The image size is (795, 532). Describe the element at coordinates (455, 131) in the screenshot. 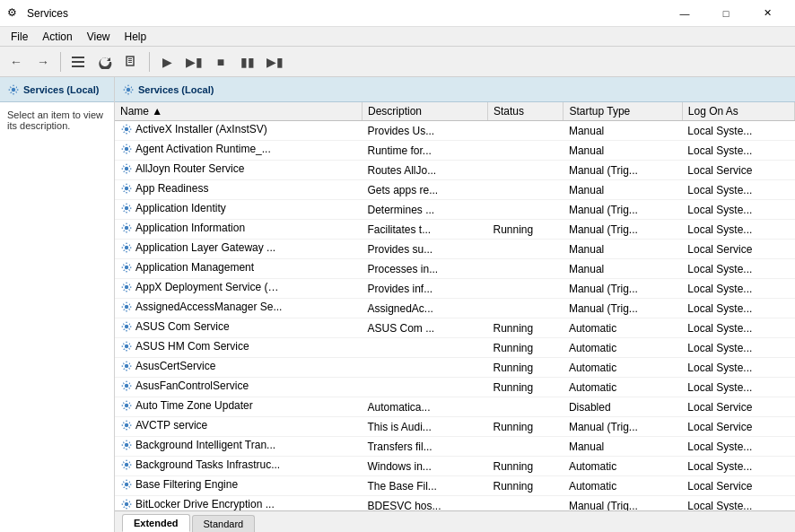

I see `table-row: ActiveX Installer (AxInstSV)Provides Us.…` at that location.